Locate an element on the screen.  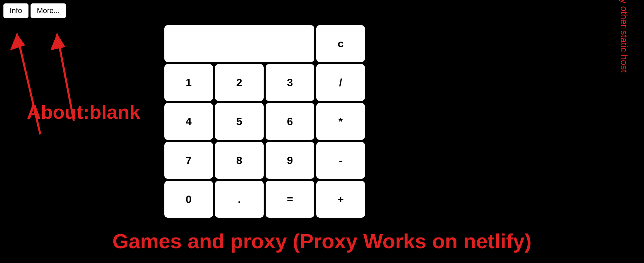
calc-key-5: 5 is located at coordinates (239, 121).